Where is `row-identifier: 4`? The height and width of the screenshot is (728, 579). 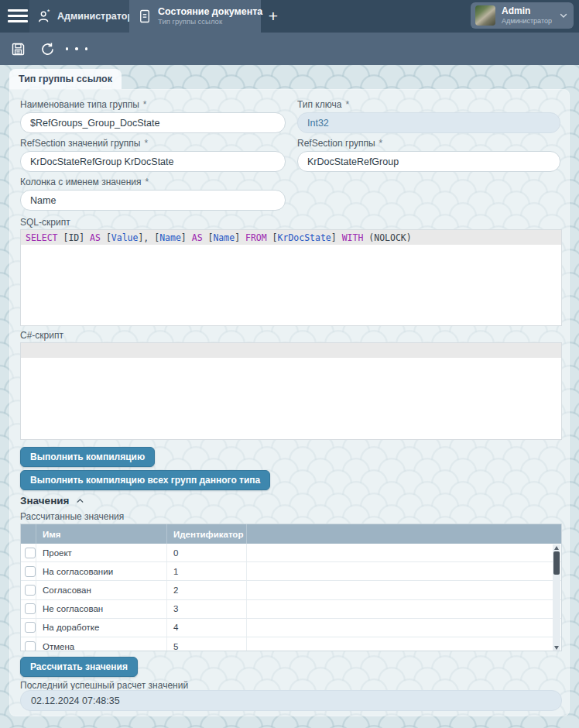 row-identifier: 4 is located at coordinates (207, 627).